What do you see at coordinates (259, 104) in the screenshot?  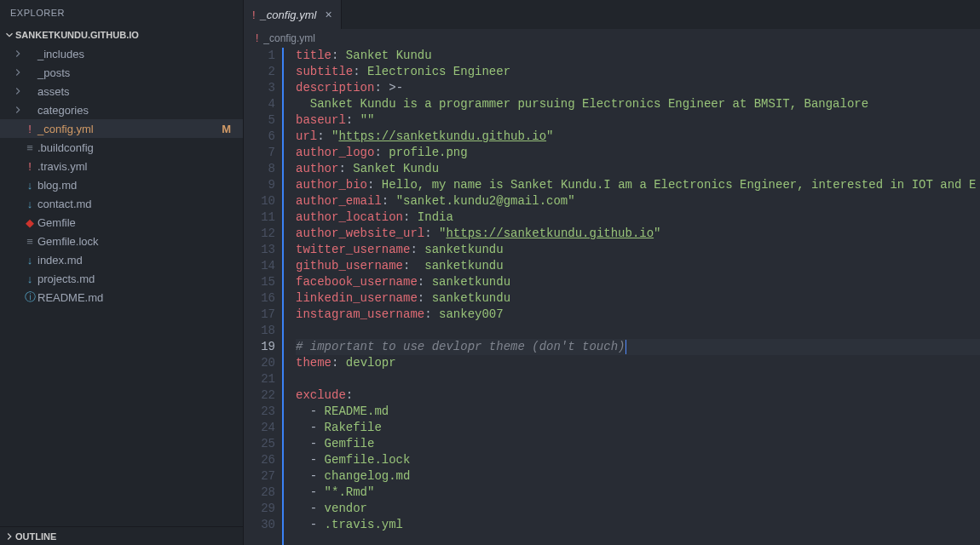 I see `line-number: 4` at bounding box center [259, 104].